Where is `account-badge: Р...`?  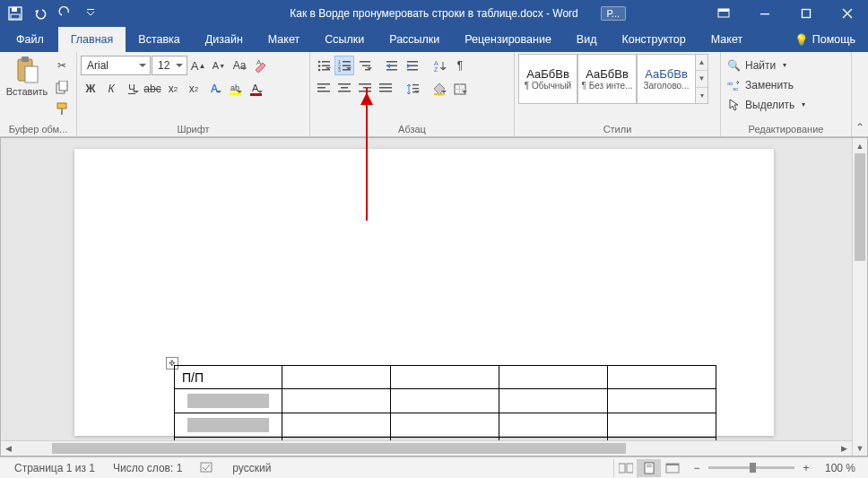 account-badge: Р... is located at coordinates (613, 13).